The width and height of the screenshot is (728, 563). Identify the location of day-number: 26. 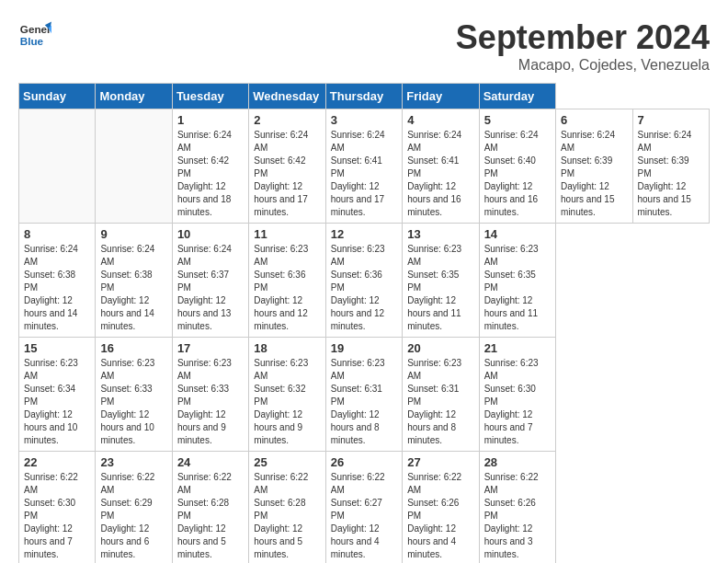
(364, 462).